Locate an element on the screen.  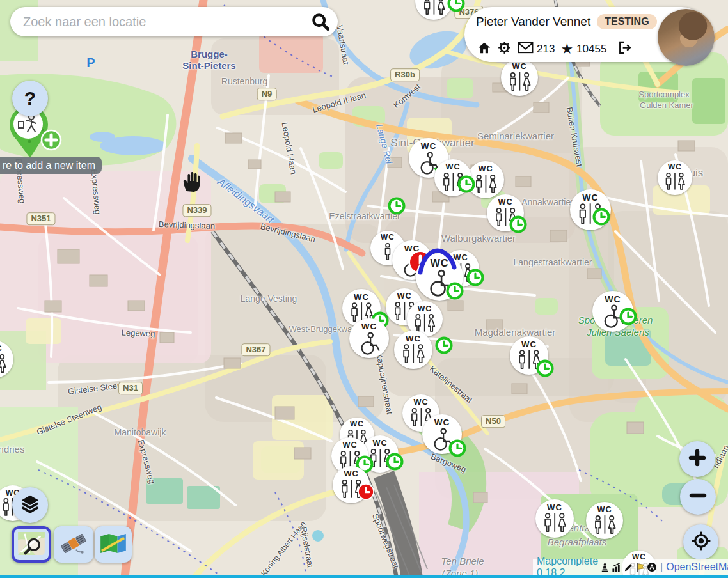
minus-icon is located at coordinates (698, 497).